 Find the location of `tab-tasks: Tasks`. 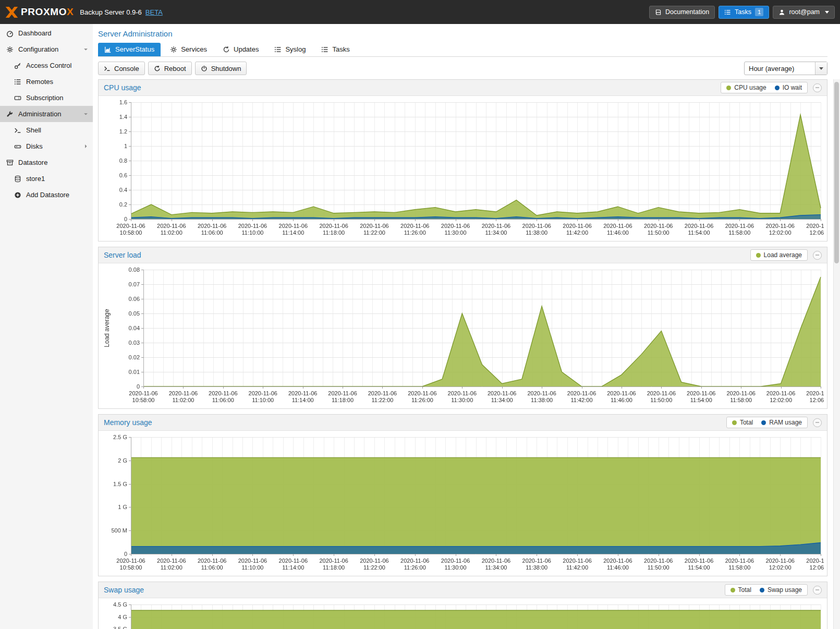

tab-tasks: Tasks is located at coordinates (335, 50).